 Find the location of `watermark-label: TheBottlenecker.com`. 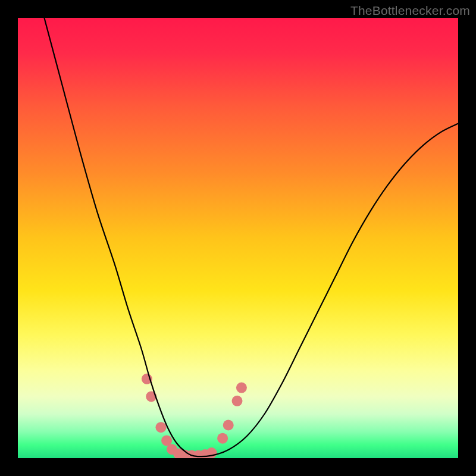

watermark-label: TheBottlenecker.com is located at coordinates (411, 11).